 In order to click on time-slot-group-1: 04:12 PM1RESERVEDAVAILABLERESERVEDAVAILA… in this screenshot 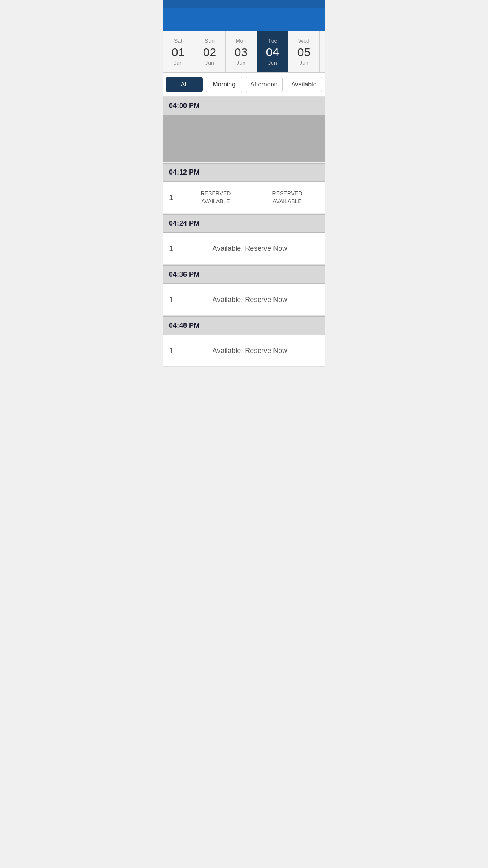, I will do `click(244, 188)`.